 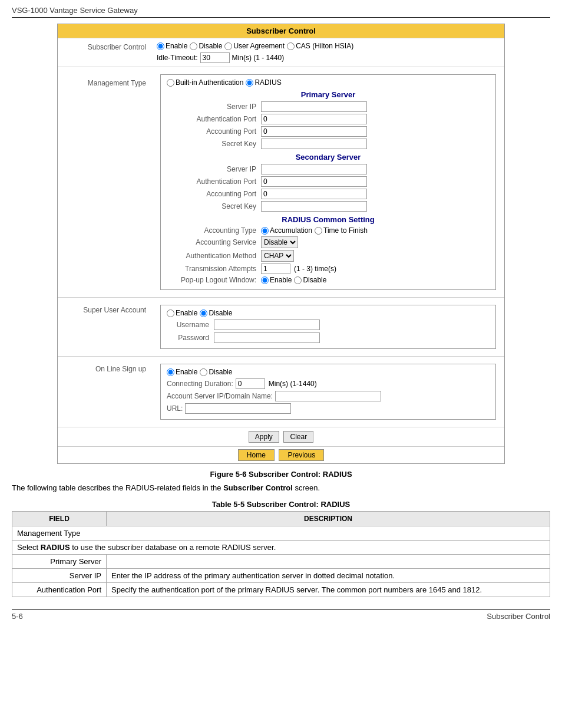 I want to click on sc-top-content: Enable Disable User Agreement CAS (Hilto…, so click(x=328, y=52).